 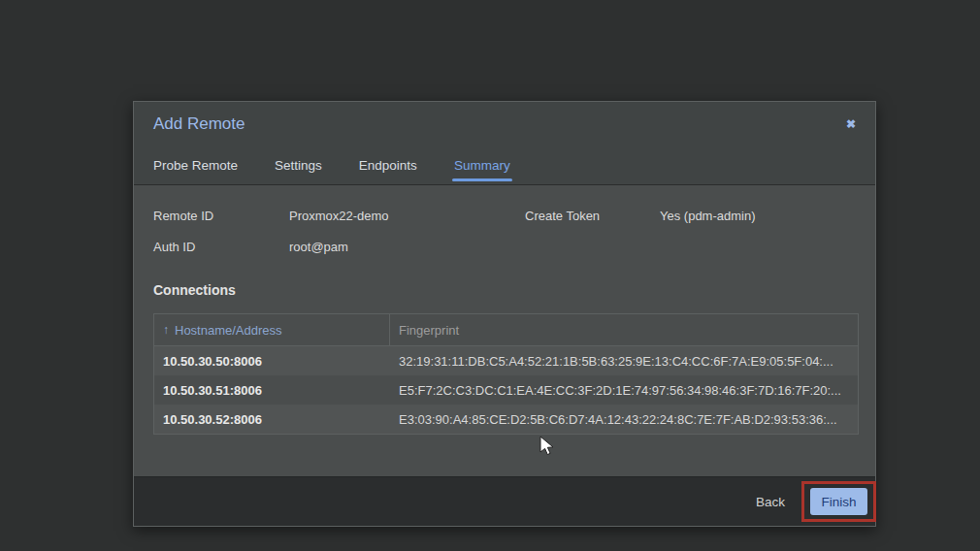 What do you see at coordinates (851, 124) in the screenshot?
I see `close-icon: ✖` at bounding box center [851, 124].